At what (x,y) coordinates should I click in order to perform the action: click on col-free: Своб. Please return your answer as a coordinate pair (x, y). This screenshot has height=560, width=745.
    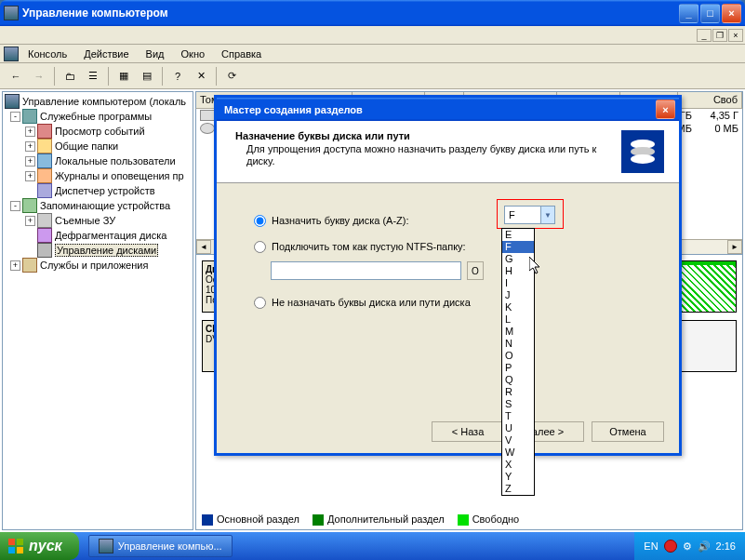
    Looking at the image, I should click on (711, 100).